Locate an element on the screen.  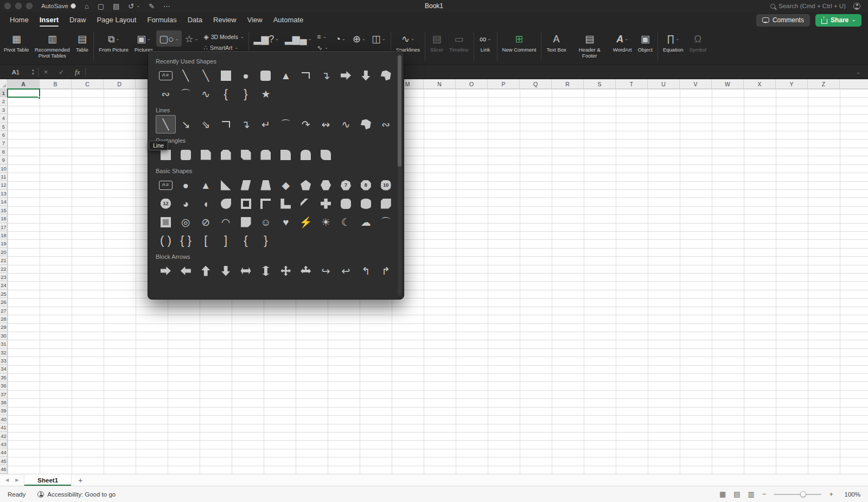
more-options-icon: ⋯ is located at coordinates (167, 7).